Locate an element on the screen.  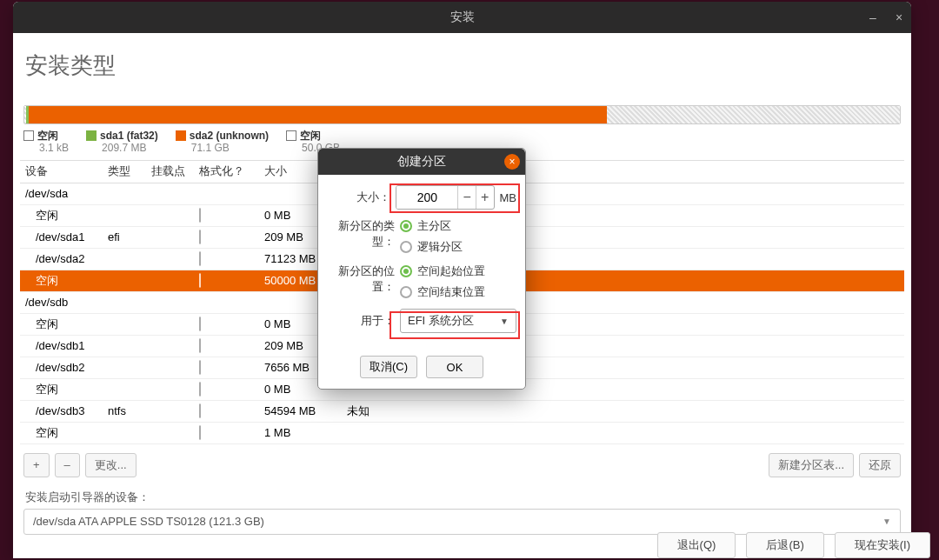
dialog-cancel-button: 取消(C) is located at coordinates (389, 367).